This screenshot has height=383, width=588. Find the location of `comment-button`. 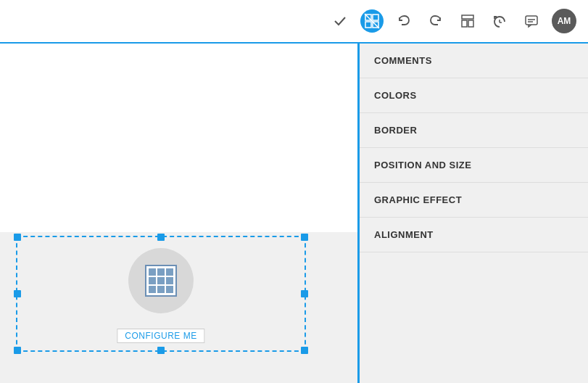

comment-button is located at coordinates (531, 21).